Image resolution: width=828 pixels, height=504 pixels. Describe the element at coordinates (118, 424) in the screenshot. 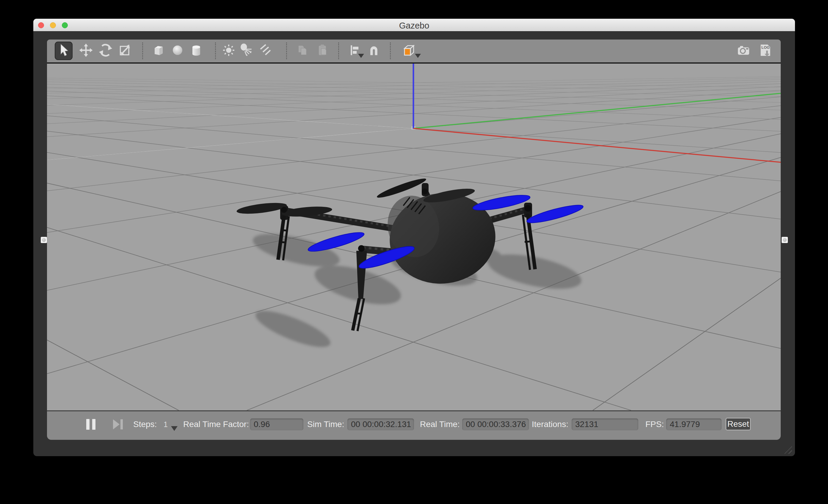

I see `step-button` at that location.